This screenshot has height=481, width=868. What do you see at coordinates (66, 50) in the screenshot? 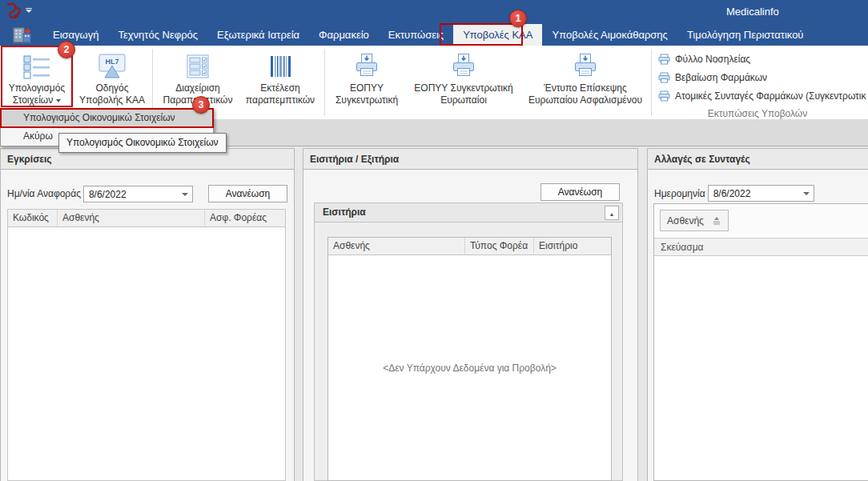
I see `annotation-badge-2: 2` at bounding box center [66, 50].